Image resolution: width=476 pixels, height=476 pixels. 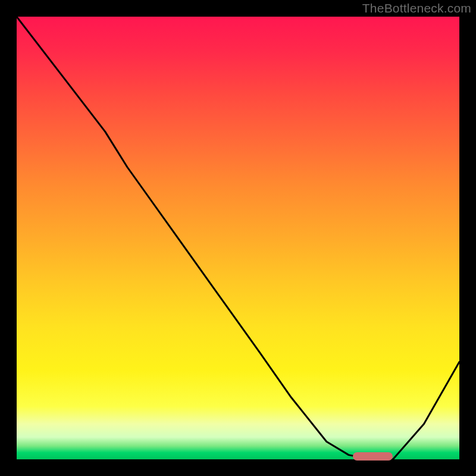 What do you see at coordinates (416, 8) in the screenshot?
I see `attribution-text: TheBottleneck.com` at bounding box center [416, 8].